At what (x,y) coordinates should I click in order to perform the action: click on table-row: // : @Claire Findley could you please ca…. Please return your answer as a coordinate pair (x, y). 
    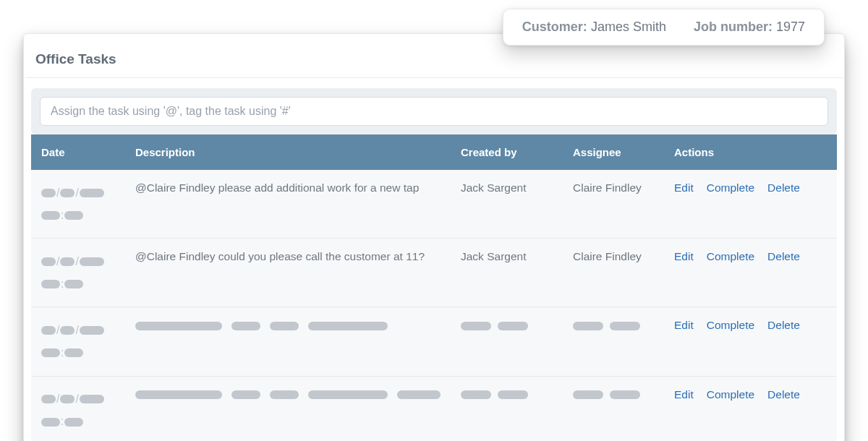
    Looking at the image, I should click on (434, 273).